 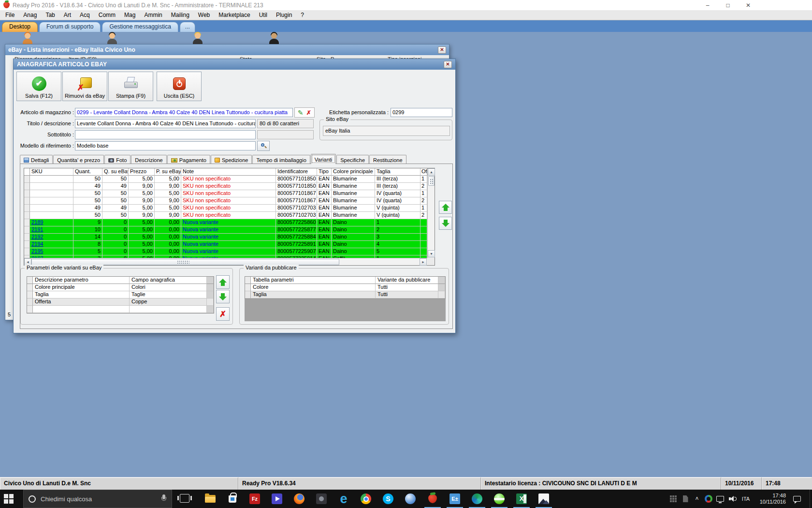 I want to click on cell-colore-principale: Blumarine, so click(x=353, y=179).